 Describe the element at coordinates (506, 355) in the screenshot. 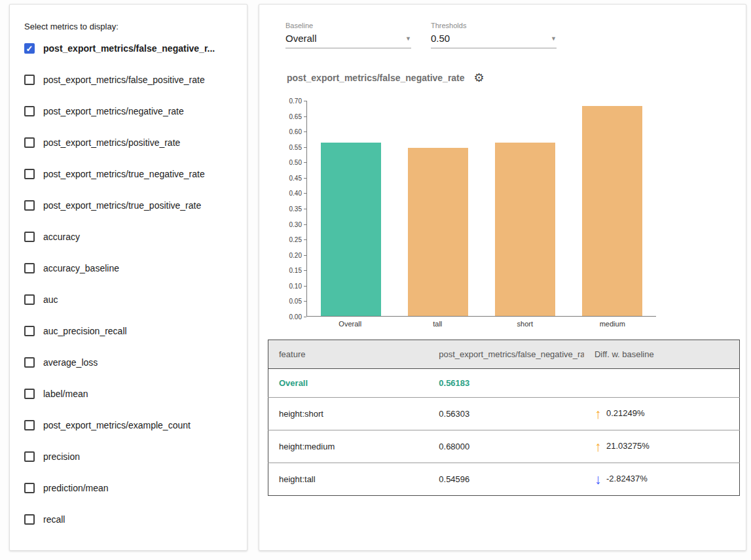

I see `table-header-cell: post_export_metrics/false_negative_rat..…` at that location.